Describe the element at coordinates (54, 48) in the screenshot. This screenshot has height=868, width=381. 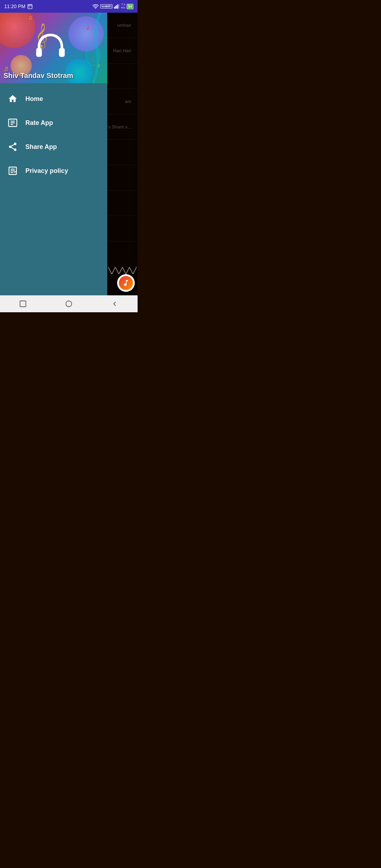
I see `drawer-header: ♪ ♫ ♩ ♪ ♬ 𝄞 Shiv` at that location.